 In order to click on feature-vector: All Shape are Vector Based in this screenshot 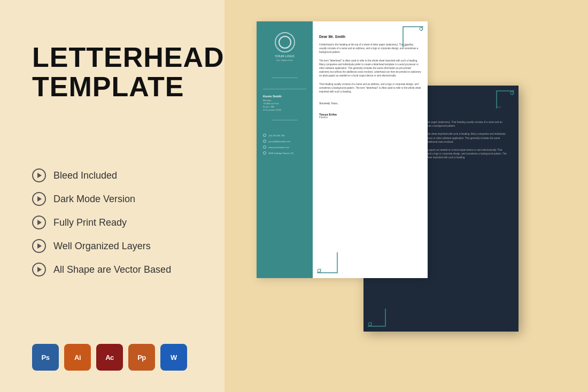, I will do `click(118, 270)`.